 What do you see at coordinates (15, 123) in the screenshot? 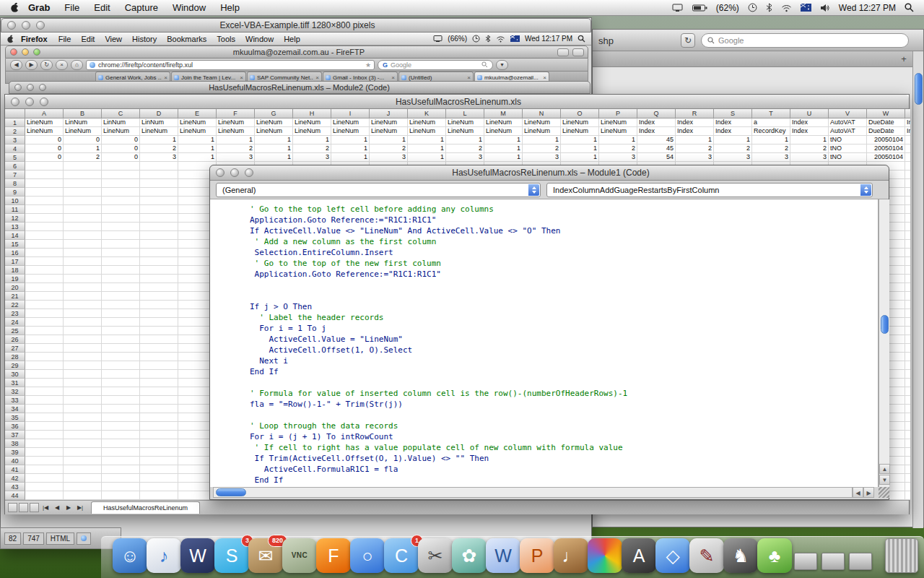
I see `row-header: 1` at bounding box center [15, 123].